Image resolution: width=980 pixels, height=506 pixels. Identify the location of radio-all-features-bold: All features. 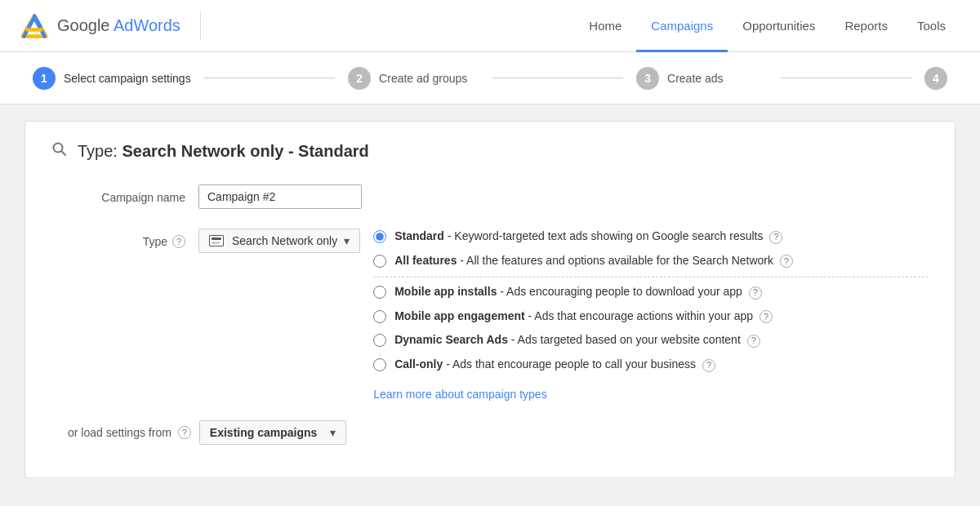
(425, 260).